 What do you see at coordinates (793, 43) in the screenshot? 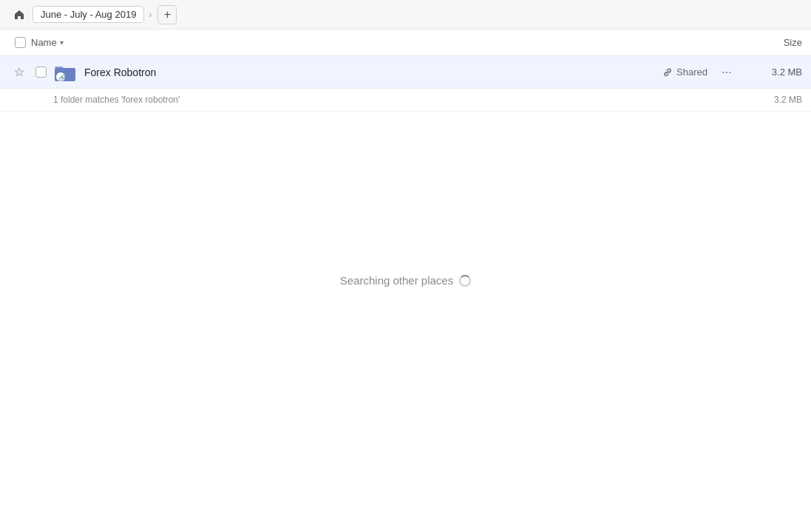
I see `size-column-label: Size` at bounding box center [793, 43].